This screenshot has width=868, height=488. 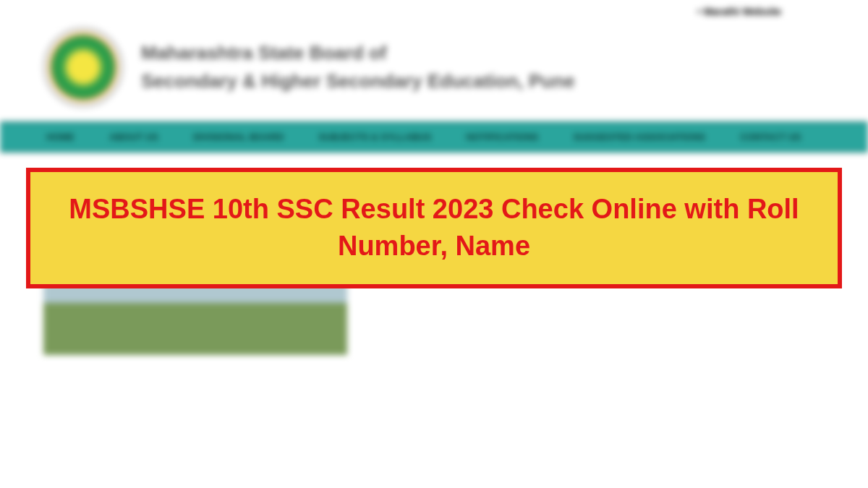 What do you see at coordinates (134, 137) in the screenshot?
I see `nav-about: ABOUT US` at bounding box center [134, 137].